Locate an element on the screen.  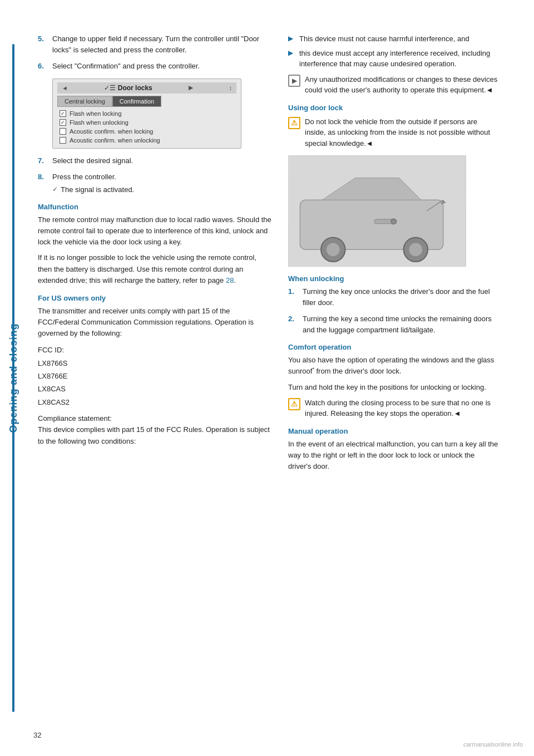
unlock-step-1-num: 1. is located at coordinates (293, 297).